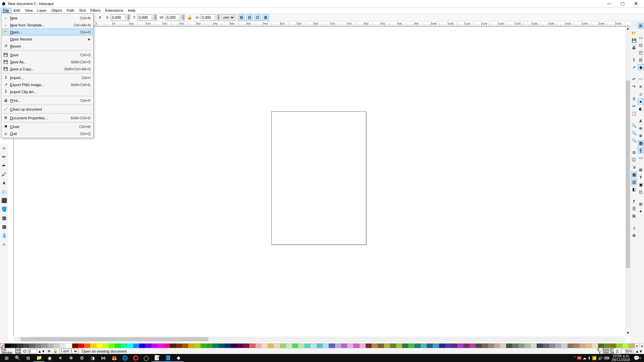 The height and width of the screenshot is (362, 644). What do you see at coordinates (584, 358) in the screenshot?
I see `tray-cloud-icon: ☁` at bounding box center [584, 358].